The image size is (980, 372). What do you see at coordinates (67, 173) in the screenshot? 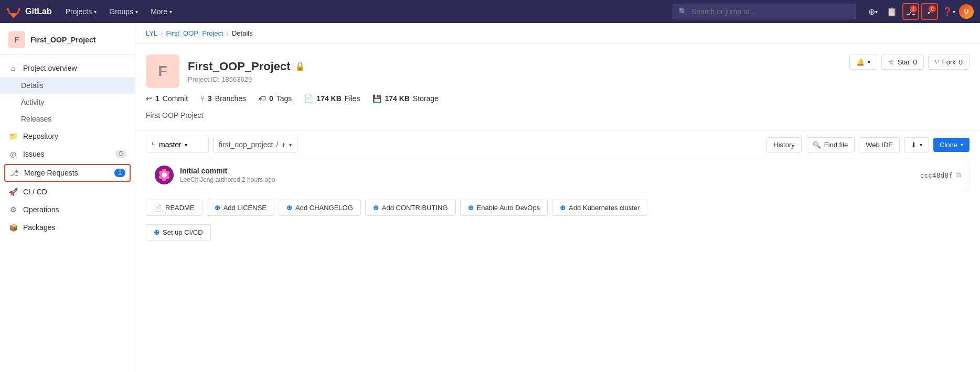
I see `sidebar-item-merge-requests: ⎇ Merge Requests 1` at bounding box center [67, 173].